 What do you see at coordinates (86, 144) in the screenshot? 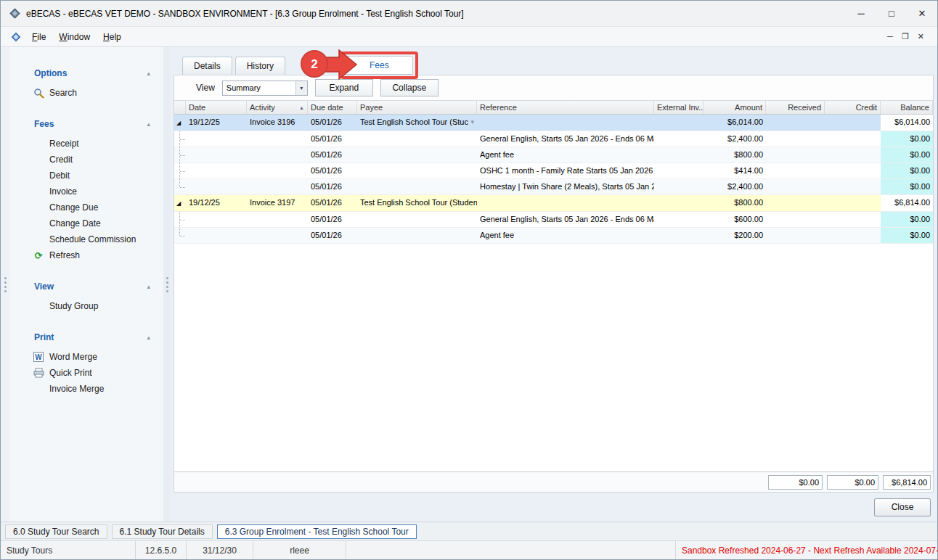
I see `sidebar-item-receipt: Receipt` at bounding box center [86, 144].